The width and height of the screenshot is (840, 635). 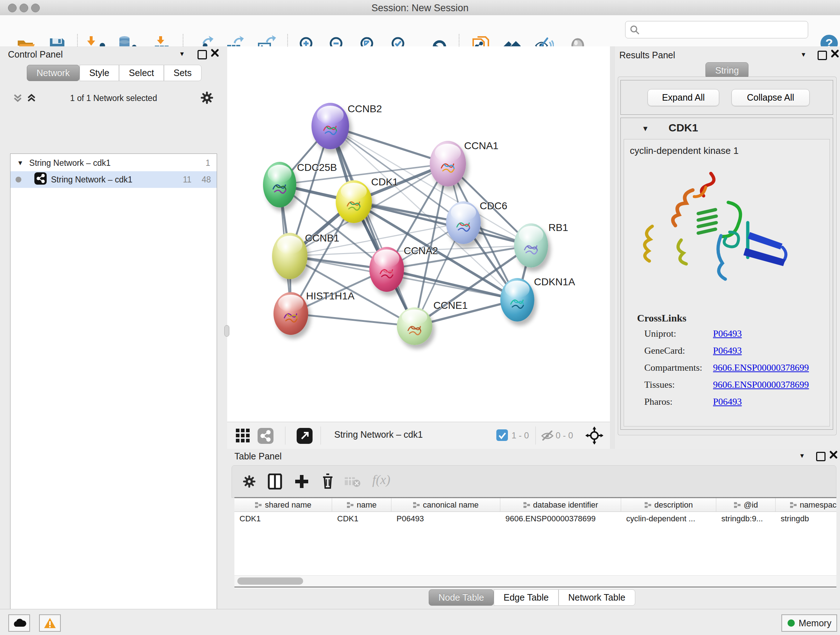 What do you see at coordinates (99, 73) in the screenshot?
I see `tab-style: Style` at bounding box center [99, 73].